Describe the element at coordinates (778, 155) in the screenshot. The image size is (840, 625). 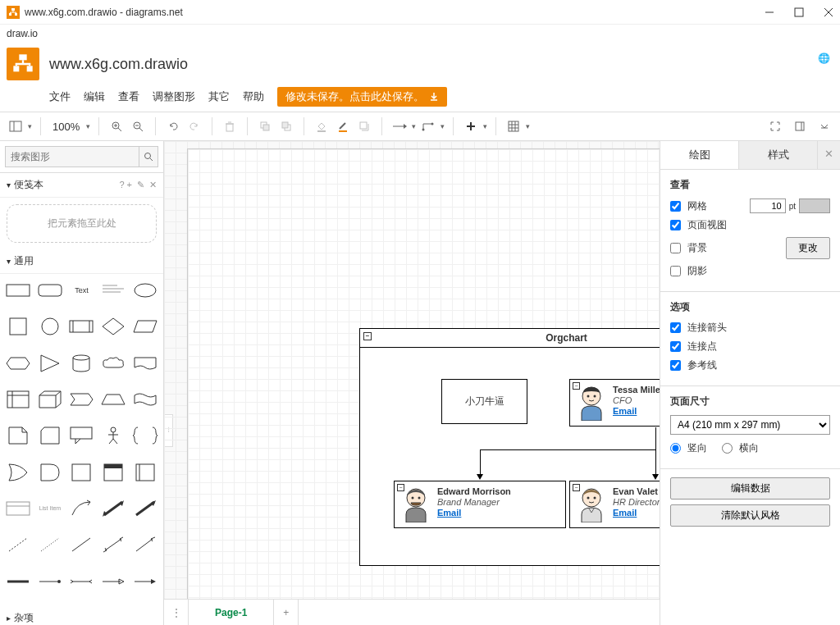
I see `tab-style: 样式` at that location.